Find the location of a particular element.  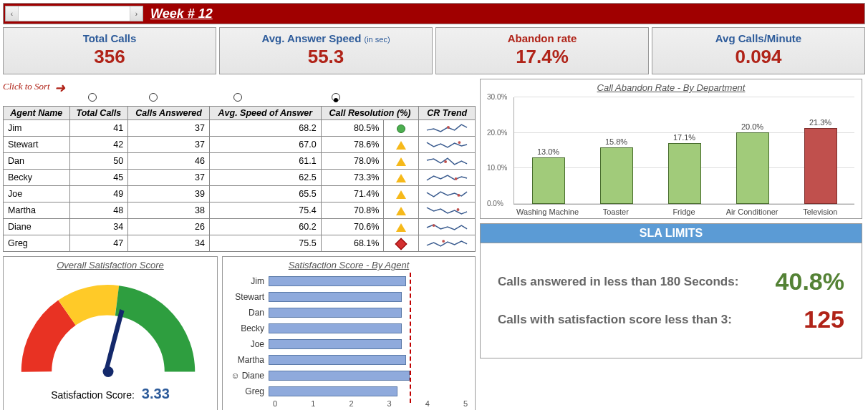

cell-answered: 39 is located at coordinates (169, 195).